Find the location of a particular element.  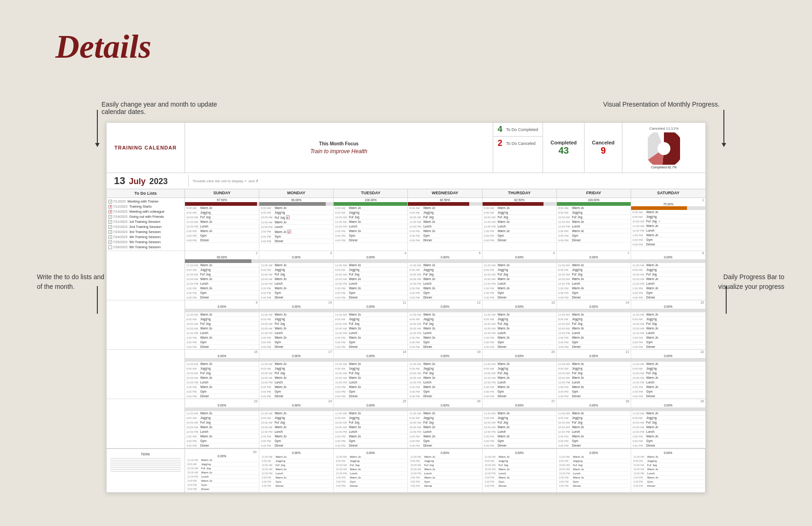

day-cell-w4-d3: 190.00%11:00 AMWarm Jo9:00 AMJogg'ng10:0… is located at coordinates (445, 374).